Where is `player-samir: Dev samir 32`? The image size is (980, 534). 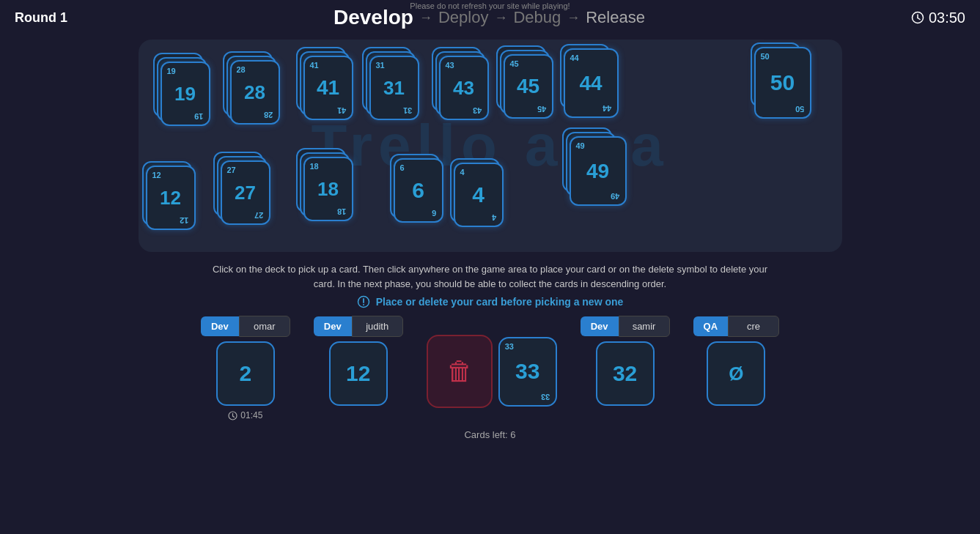 player-samir: Dev samir 32 is located at coordinates (625, 360).